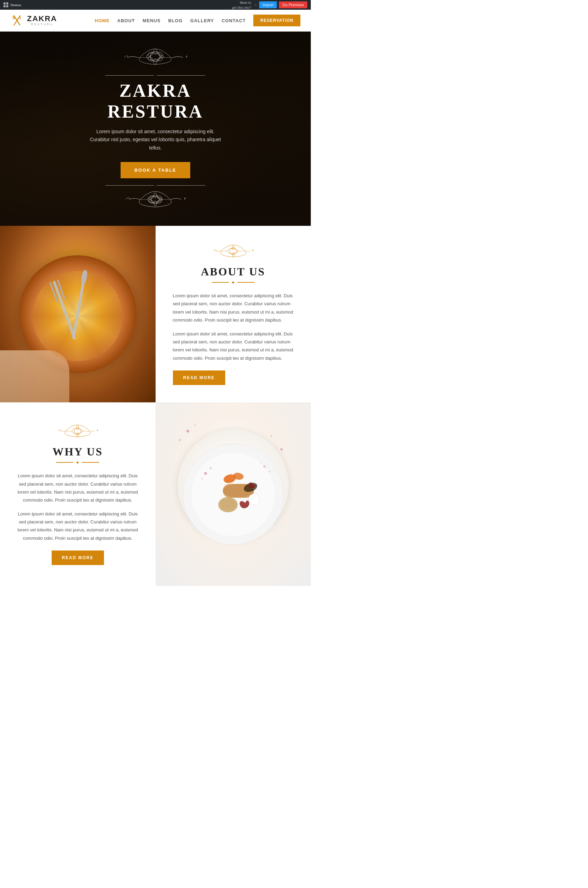 The width and height of the screenshot is (588, 888). What do you see at coordinates (234, 21) in the screenshot?
I see `nav-contact: CONTACT` at bounding box center [234, 21].